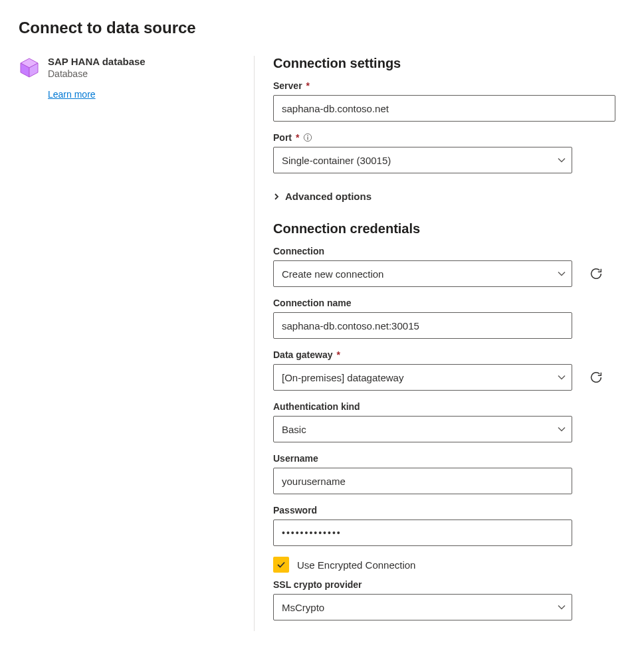 This screenshot has width=644, height=661. I want to click on connection-label: Connection, so click(299, 251).